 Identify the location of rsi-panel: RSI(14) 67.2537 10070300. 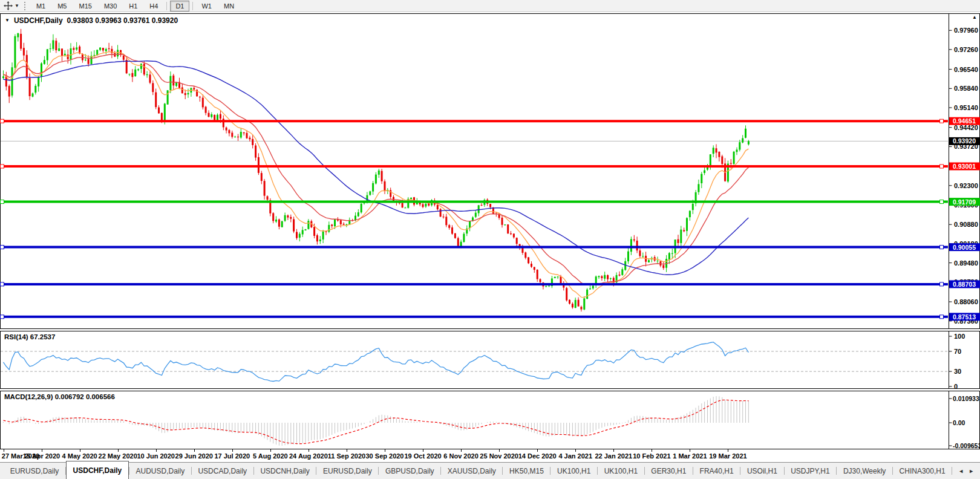
(490, 360).